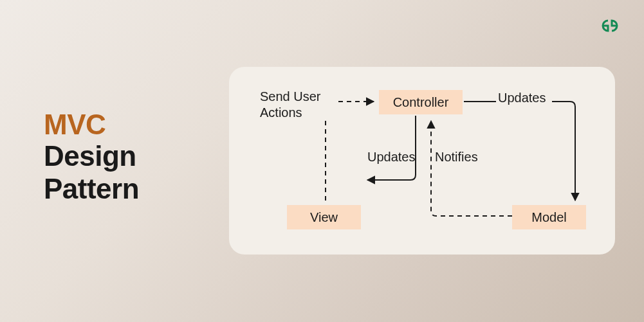 The height and width of the screenshot is (322, 644). I want to click on node-view: View, so click(324, 217).